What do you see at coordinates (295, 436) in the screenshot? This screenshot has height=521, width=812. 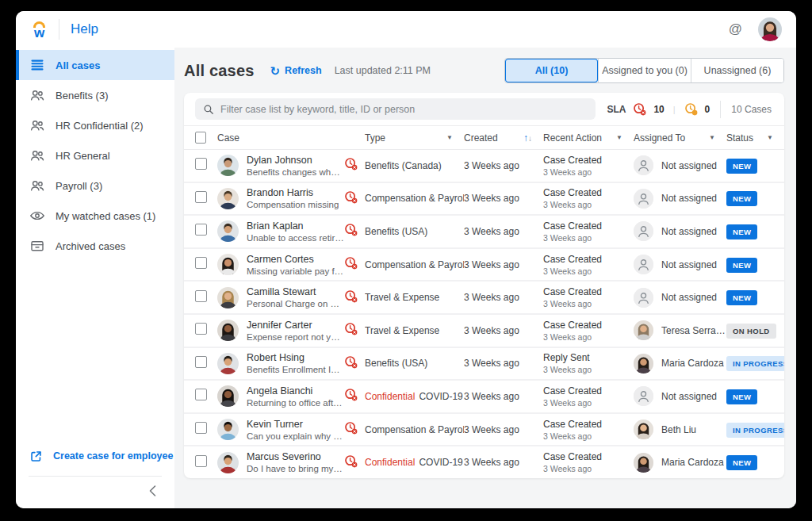 I see `case-subject: Can you explain why my bonus ...` at bounding box center [295, 436].